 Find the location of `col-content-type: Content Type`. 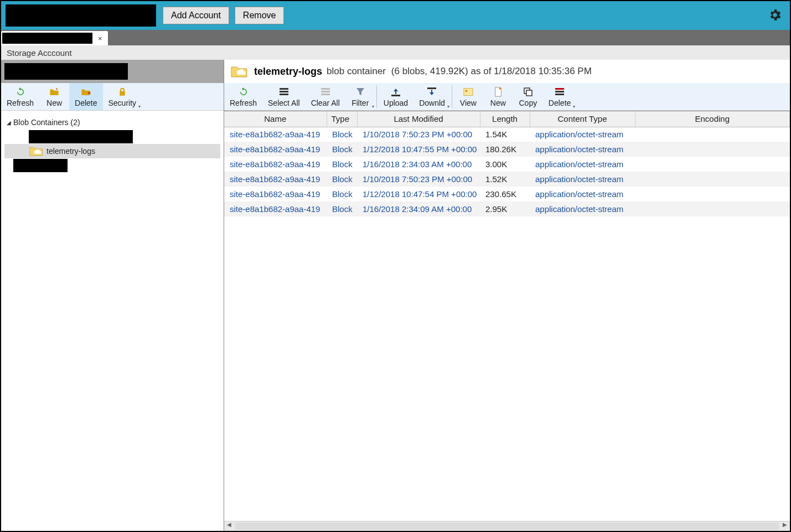

col-content-type: Content Type is located at coordinates (582, 119).